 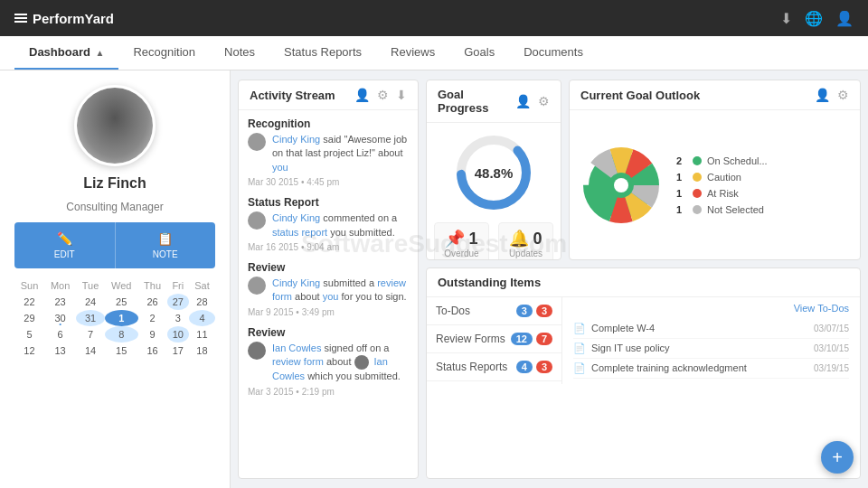 I want to click on cal-day: 28, so click(x=203, y=302).